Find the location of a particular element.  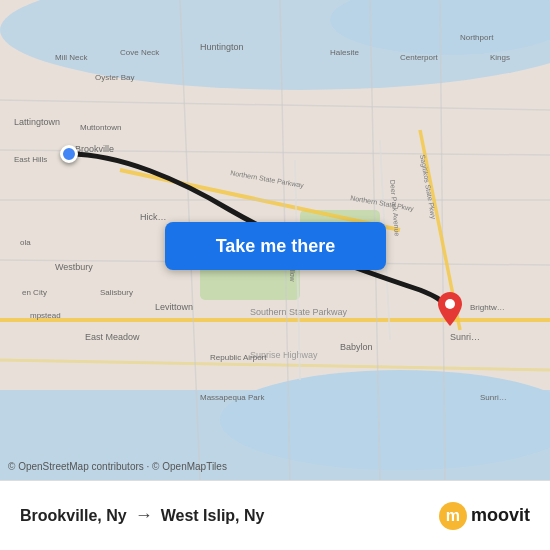

destination-marker is located at coordinates (450, 311).